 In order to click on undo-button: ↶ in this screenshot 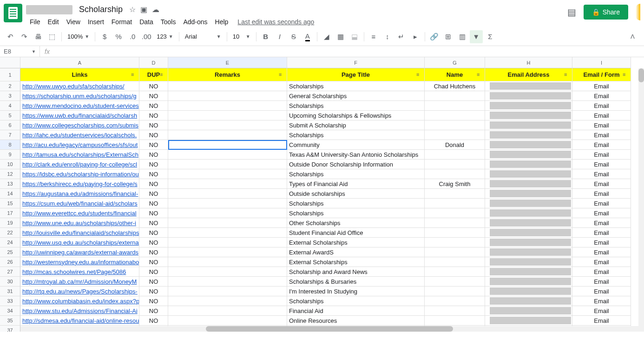, I will do `click(10, 37)`.